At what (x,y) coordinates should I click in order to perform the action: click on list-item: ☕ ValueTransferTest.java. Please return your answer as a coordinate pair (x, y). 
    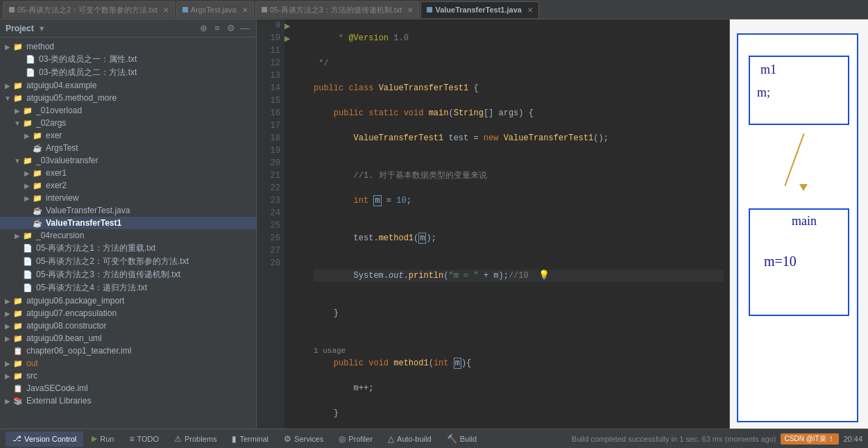
    Looking at the image, I should click on (128, 210).